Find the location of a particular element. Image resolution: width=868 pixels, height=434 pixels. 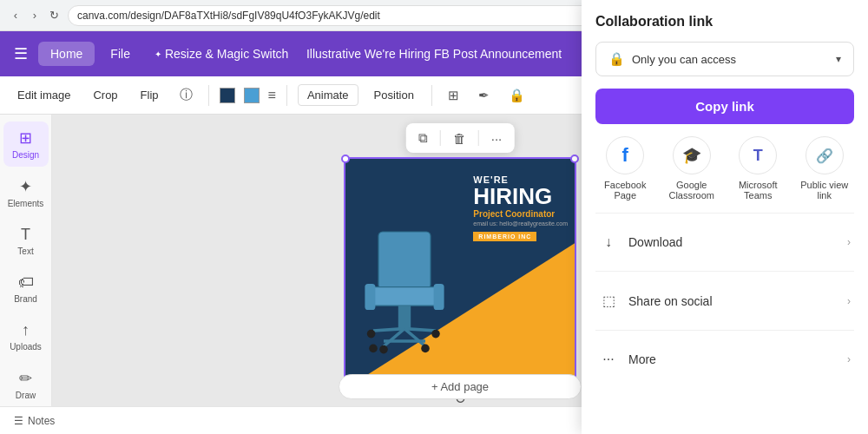

info-icon: ⓘ is located at coordinates (186, 95).